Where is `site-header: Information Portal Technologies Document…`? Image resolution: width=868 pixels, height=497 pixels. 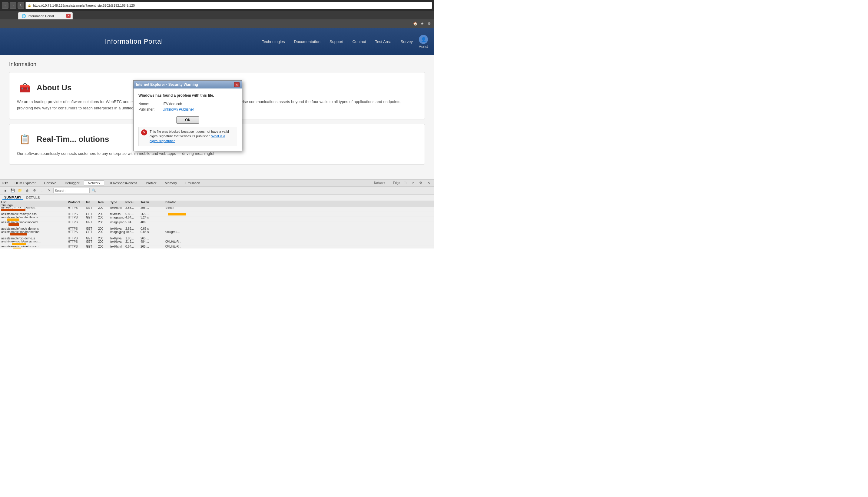
site-header: Information Portal Technologies Document… is located at coordinates (217, 42).